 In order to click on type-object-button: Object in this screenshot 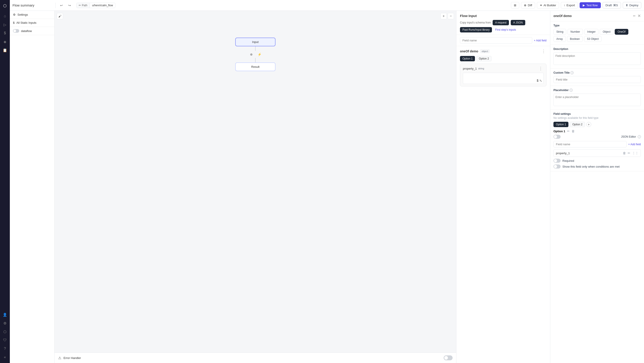, I will do `click(606, 32)`.